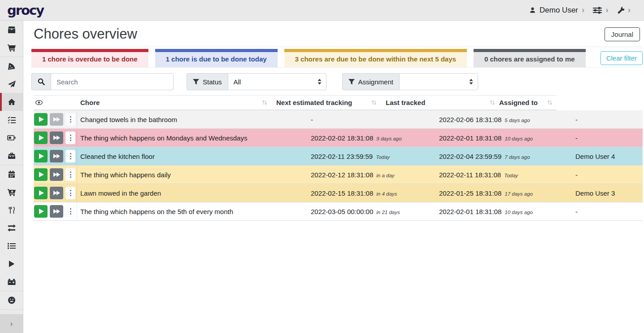 The height and width of the screenshot is (333, 644). I want to click on next-tracking-value: 2022-02-02 18:31:08, so click(342, 138).